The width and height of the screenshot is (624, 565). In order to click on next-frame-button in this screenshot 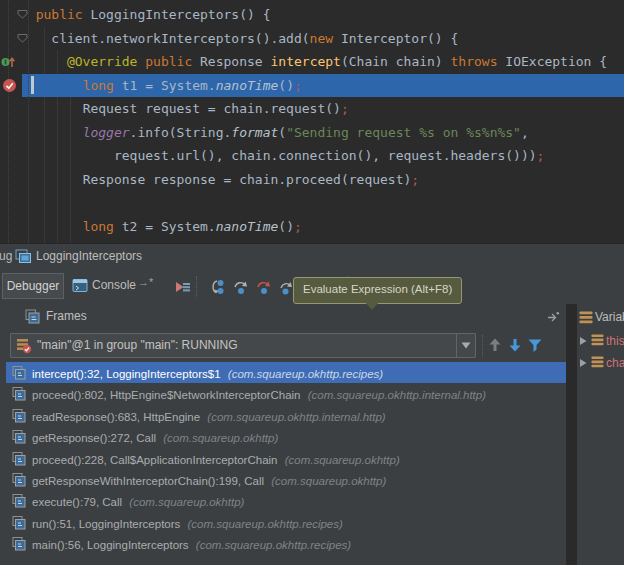, I will do `click(515, 345)`.